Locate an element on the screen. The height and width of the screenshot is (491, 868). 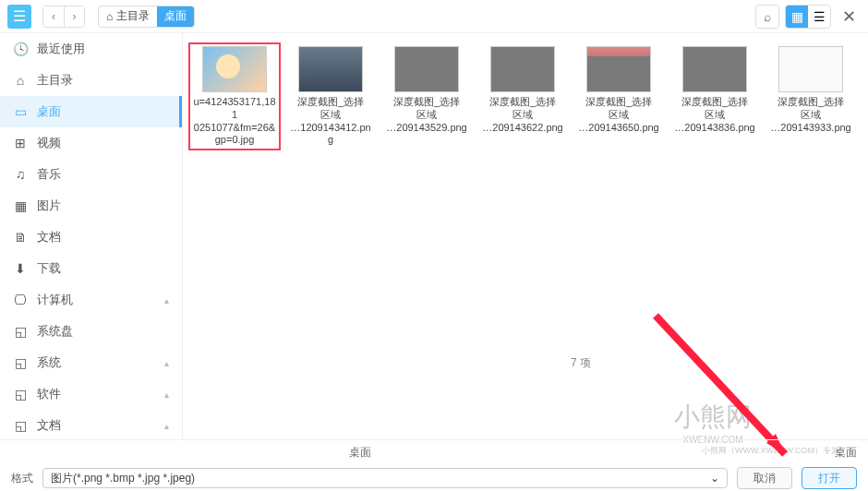
sidebar-item-10: ◱系统▴ is located at coordinates (90, 363).